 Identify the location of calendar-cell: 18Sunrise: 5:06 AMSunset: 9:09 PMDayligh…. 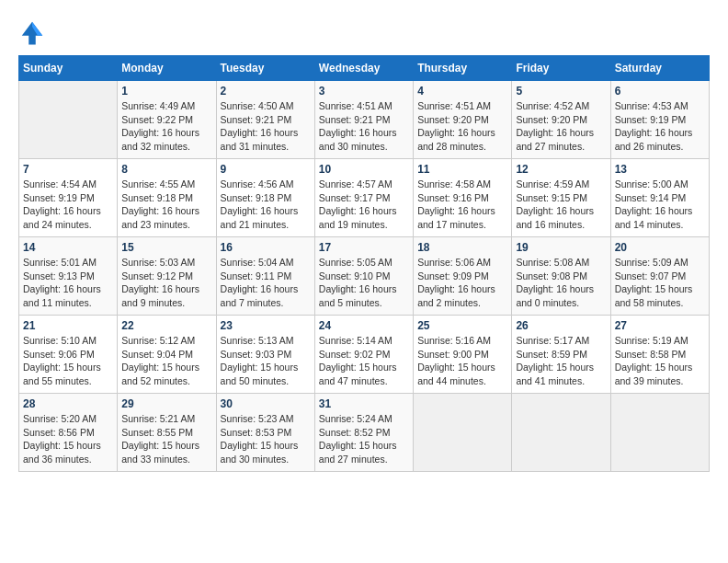
(463, 276).